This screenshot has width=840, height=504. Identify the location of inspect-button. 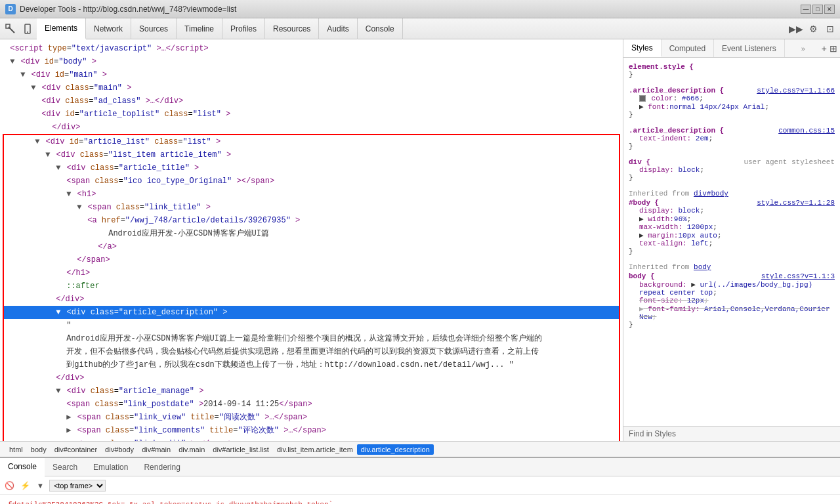
(10, 29).